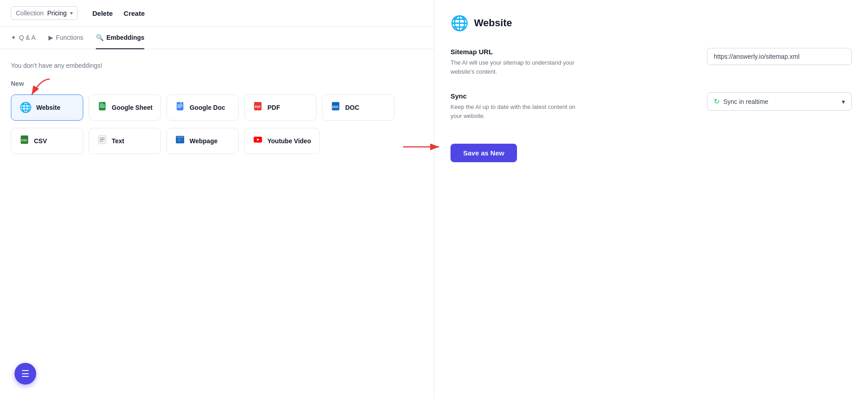 The height and width of the screenshot is (399, 868). What do you see at coordinates (41, 141) in the screenshot?
I see `embed-label-csv: CSV` at bounding box center [41, 141].